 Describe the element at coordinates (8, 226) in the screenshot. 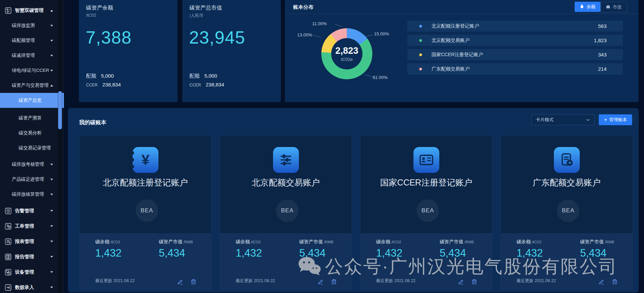

I see `workorder-icon` at that location.